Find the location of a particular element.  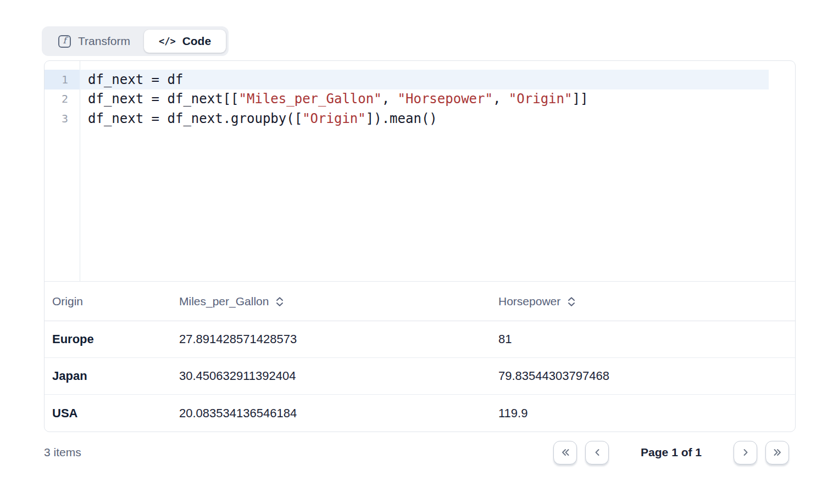

tab-bar: f Transform </> Code is located at coordinates (135, 41).